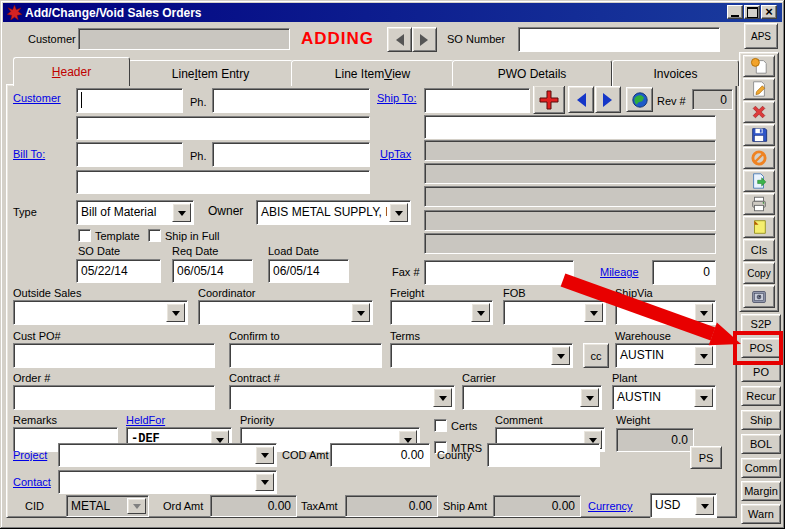 The height and width of the screenshot is (529, 785). I want to click on minimize-button, so click(735, 12).